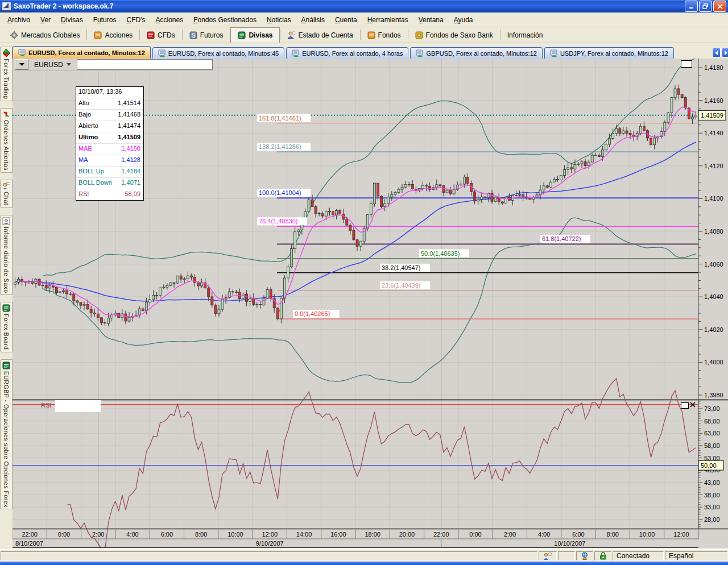  Describe the element at coordinates (242, 35) in the screenshot. I see `forex-icon` at that location.